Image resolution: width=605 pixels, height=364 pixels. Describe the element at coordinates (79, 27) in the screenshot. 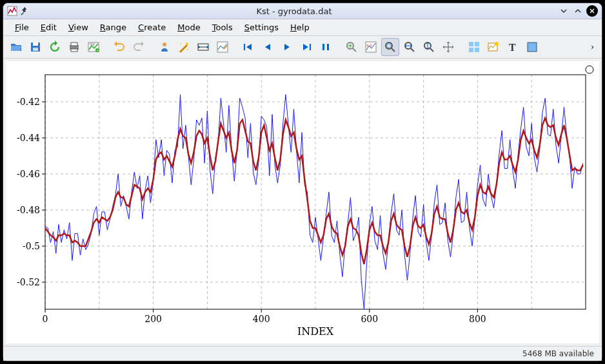

I see `menu-view: View` at that location.